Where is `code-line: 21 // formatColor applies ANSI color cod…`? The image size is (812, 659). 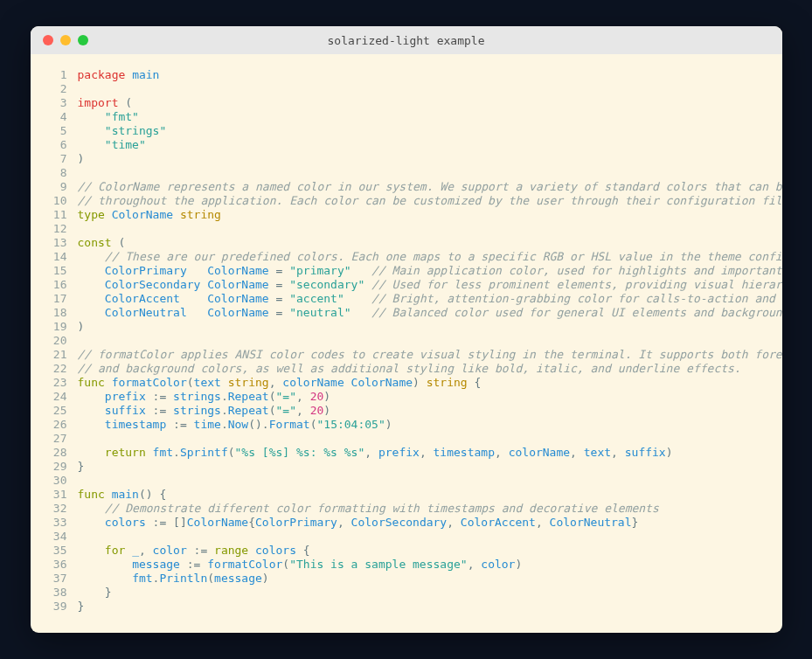 code-line: 21 // formatColor applies ANSI color cod… is located at coordinates (403, 355).